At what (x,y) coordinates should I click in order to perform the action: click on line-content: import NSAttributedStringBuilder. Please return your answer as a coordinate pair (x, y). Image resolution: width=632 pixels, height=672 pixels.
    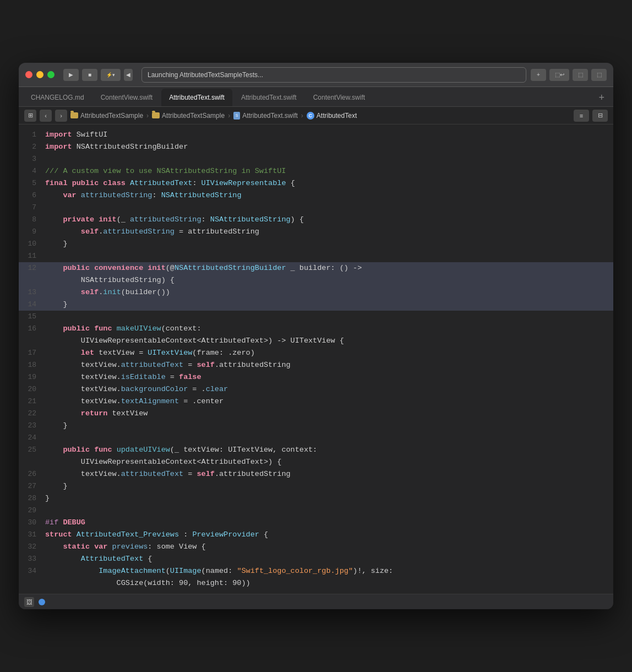
    Looking at the image, I should click on (329, 147).